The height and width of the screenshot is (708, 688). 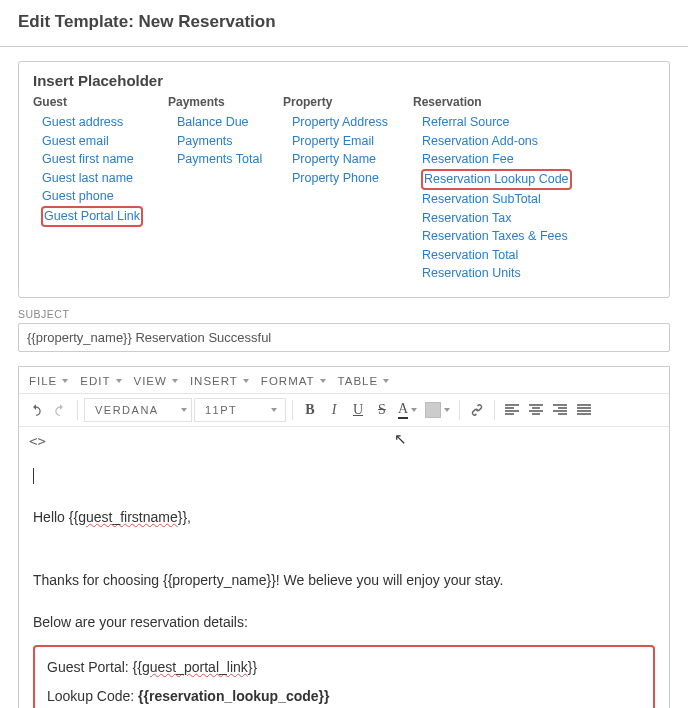 What do you see at coordinates (36, 410) in the screenshot?
I see `undo-icon` at bounding box center [36, 410].